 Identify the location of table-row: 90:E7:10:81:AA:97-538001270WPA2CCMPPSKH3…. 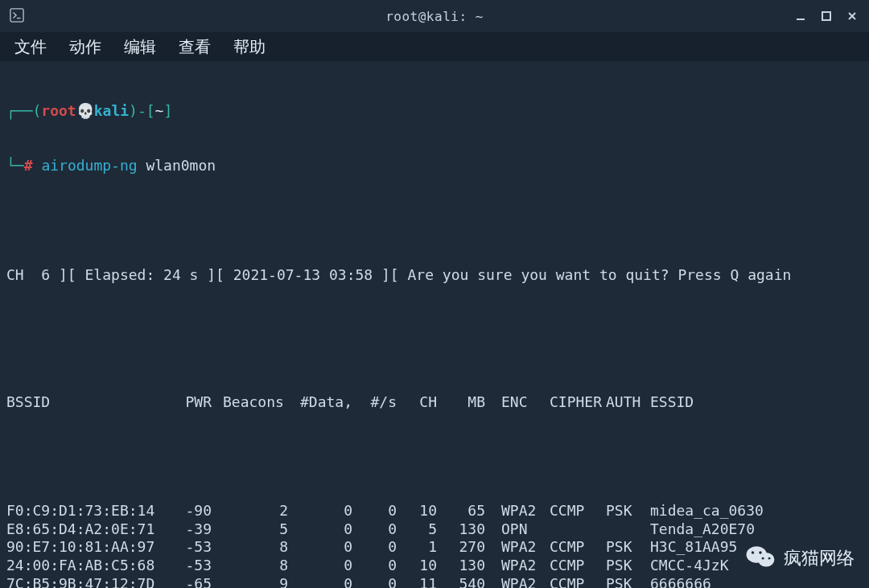
(434, 547).